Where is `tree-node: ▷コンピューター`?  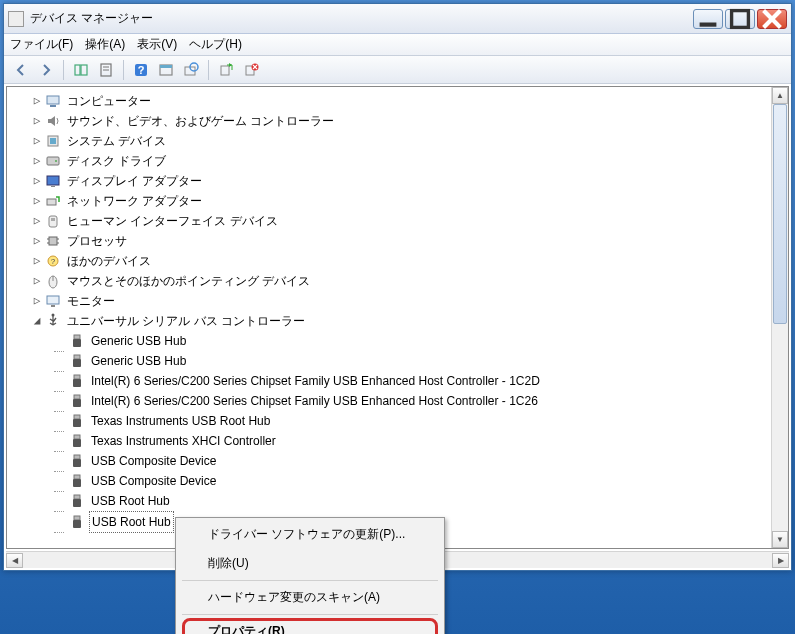 tree-node: ▷コンピューター is located at coordinates (398, 101).